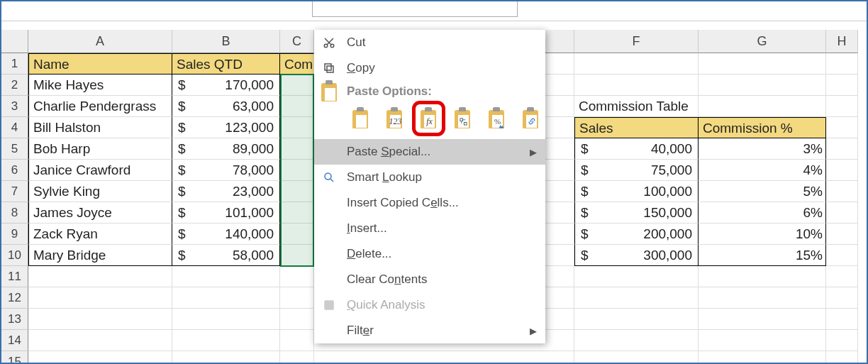  What do you see at coordinates (297, 234) in the screenshot?
I see `cell-C9` at bounding box center [297, 234].